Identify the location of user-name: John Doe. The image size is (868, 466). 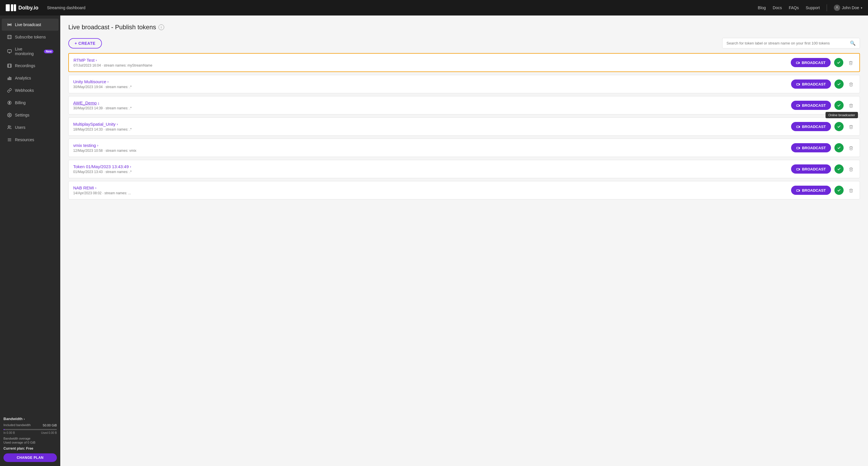
(850, 8).